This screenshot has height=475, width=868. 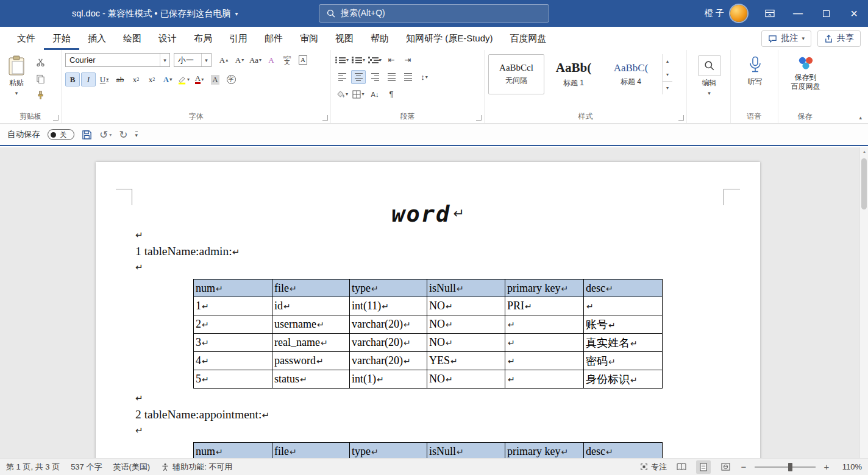 I want to click on section-heading-appointment: 2 tableName:appointment:↵, so click(x=447, y=417).